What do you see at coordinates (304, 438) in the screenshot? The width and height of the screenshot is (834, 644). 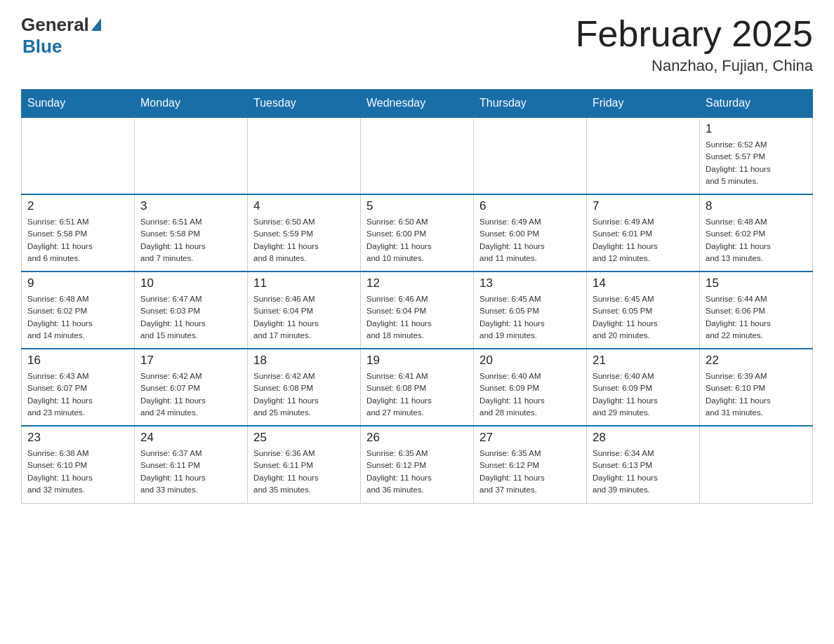 I see `day-number: 25` at bounding box center [304, 438].